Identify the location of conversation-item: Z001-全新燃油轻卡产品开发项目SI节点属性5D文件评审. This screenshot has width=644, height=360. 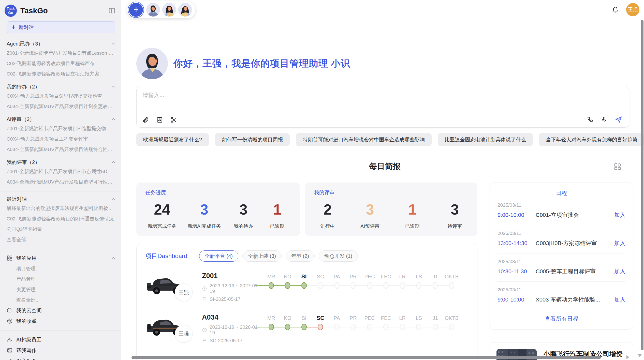
(61, 171).